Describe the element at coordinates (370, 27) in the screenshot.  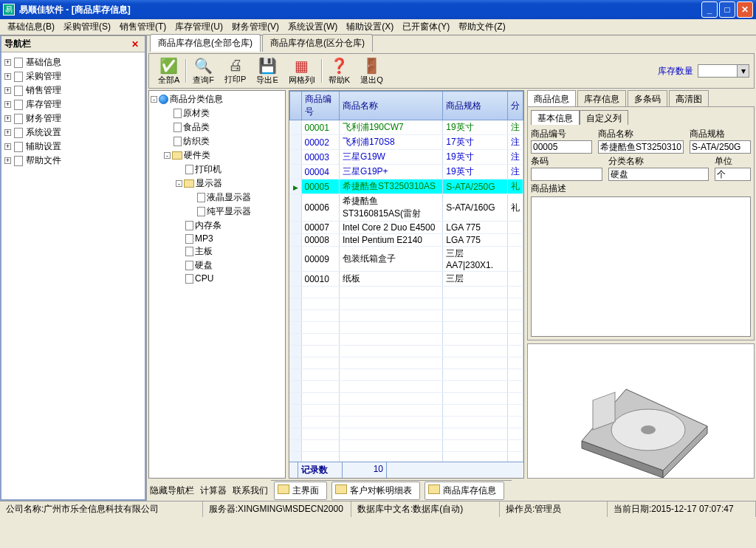
I see `menu-item: 辅助设置(X)` at that location.